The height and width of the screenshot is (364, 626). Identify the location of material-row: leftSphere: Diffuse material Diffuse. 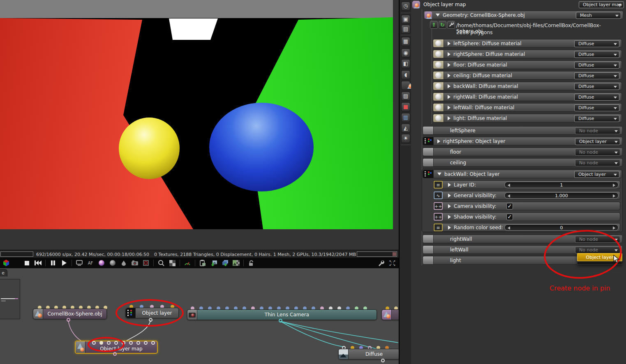
(527, 44).